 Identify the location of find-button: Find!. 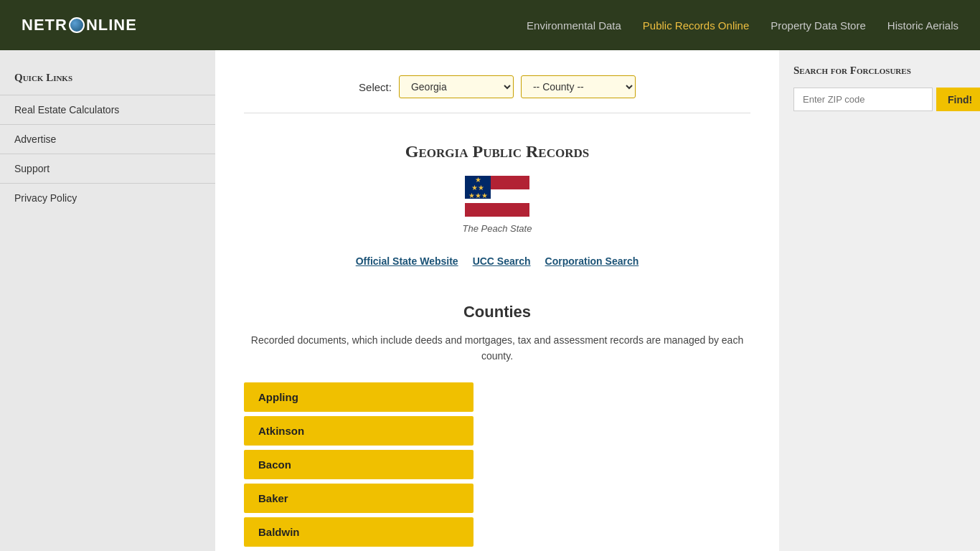
(958, 99).